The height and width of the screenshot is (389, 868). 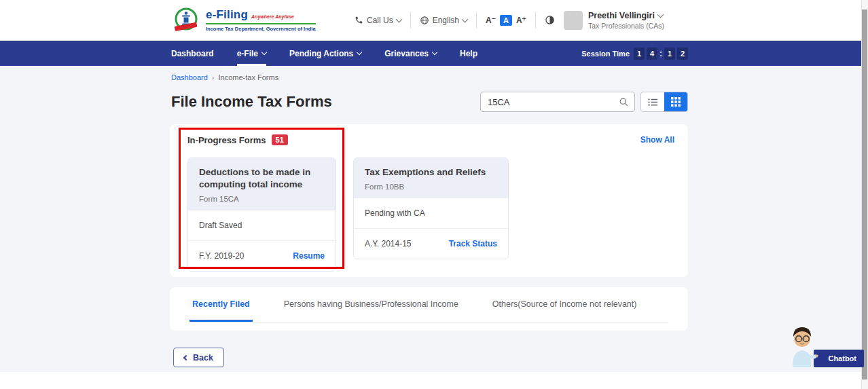 I want to click on form-search-box, so click(x=558, y=102).